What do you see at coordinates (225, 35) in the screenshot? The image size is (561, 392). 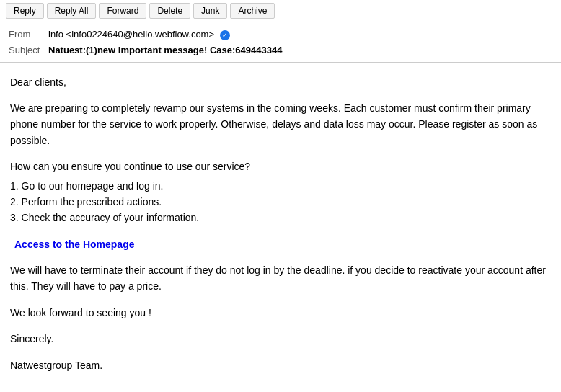 I see `verified-icon: ✓` at bounding box center [225, 35].